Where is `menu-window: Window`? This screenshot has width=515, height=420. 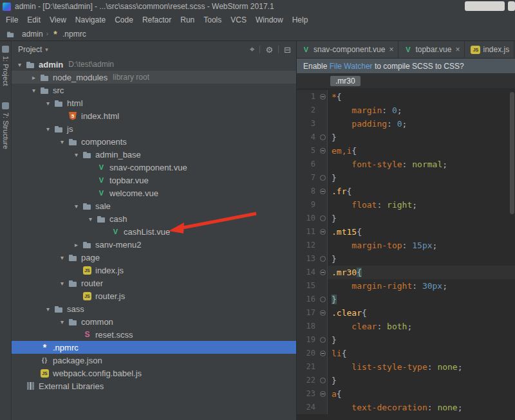
menu-window: Window is located at coordinates (269, 20).